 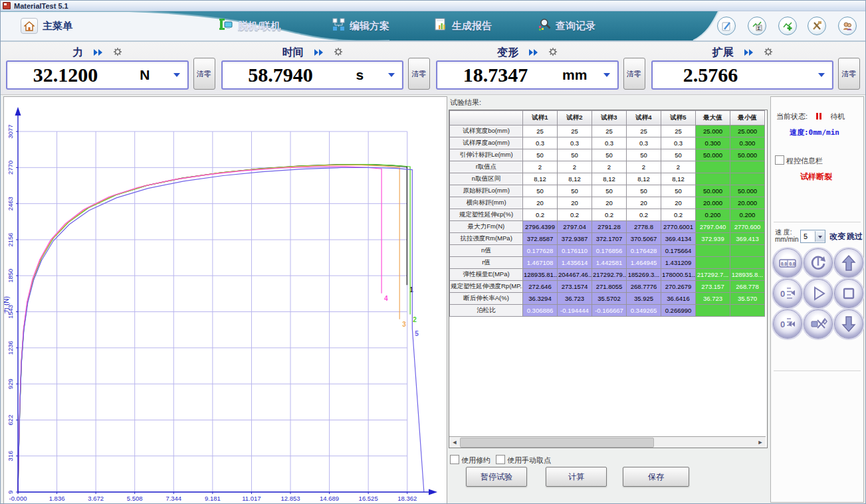 What do you see at coordinates (177, 75) in the screenshot?
I see `force-unit-dropdown` at bounding box center [177, 75].